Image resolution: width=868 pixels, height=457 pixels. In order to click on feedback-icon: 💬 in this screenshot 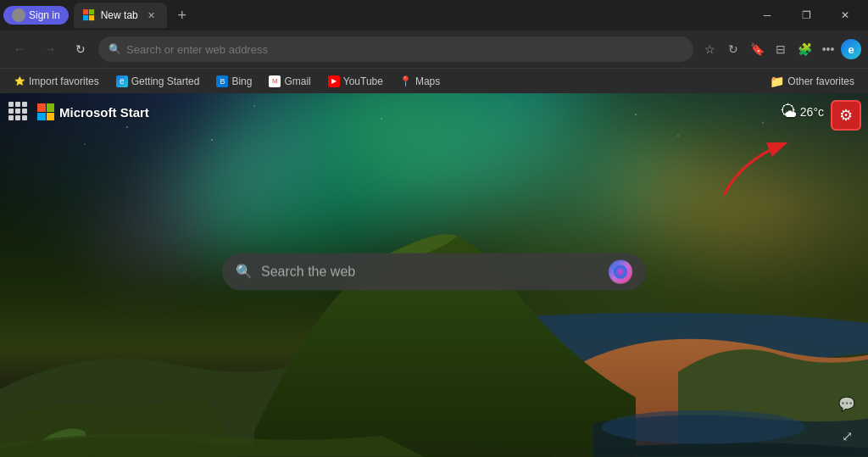, I will do `click(847, 404)`.